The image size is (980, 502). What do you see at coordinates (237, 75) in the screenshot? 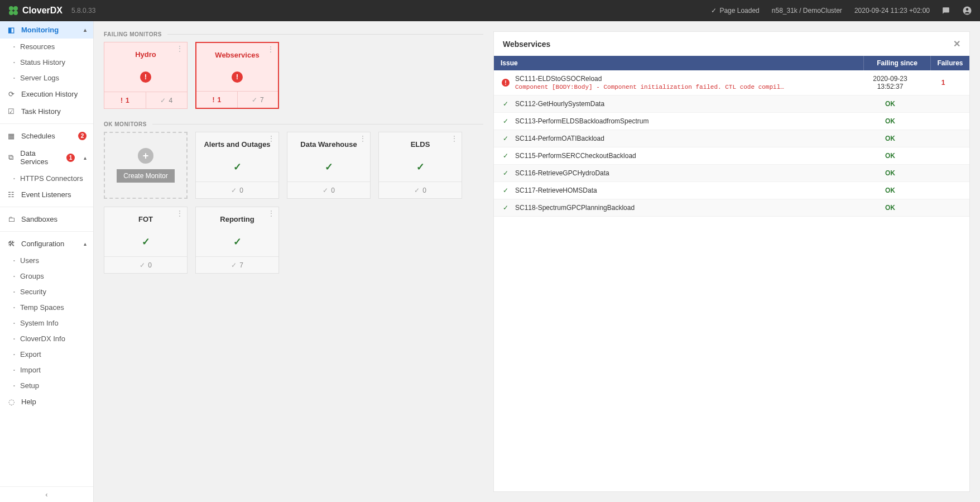
I see `monitor-card-failing: ⋮ Webservices ! !1 ✓7` at bounding box center [237, 75].